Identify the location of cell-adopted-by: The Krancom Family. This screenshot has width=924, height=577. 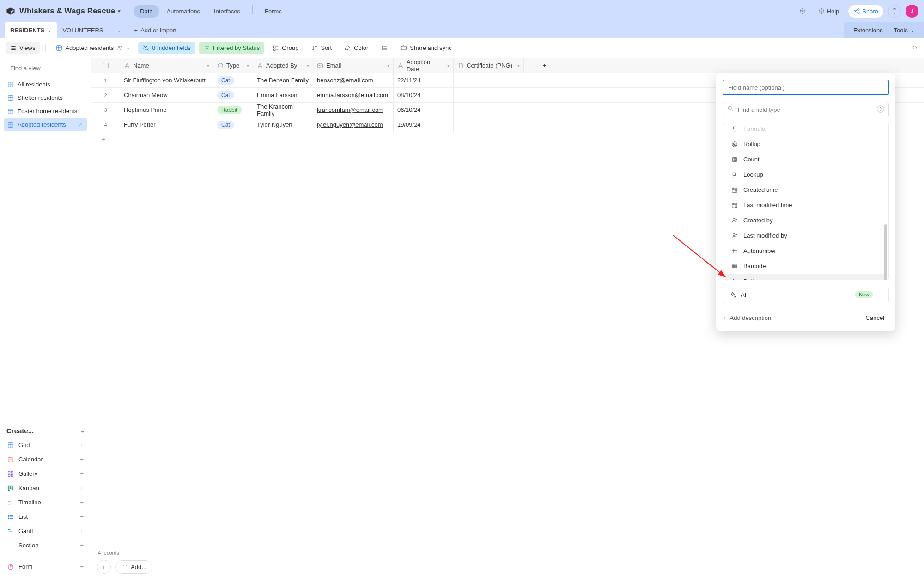
(283, 110).